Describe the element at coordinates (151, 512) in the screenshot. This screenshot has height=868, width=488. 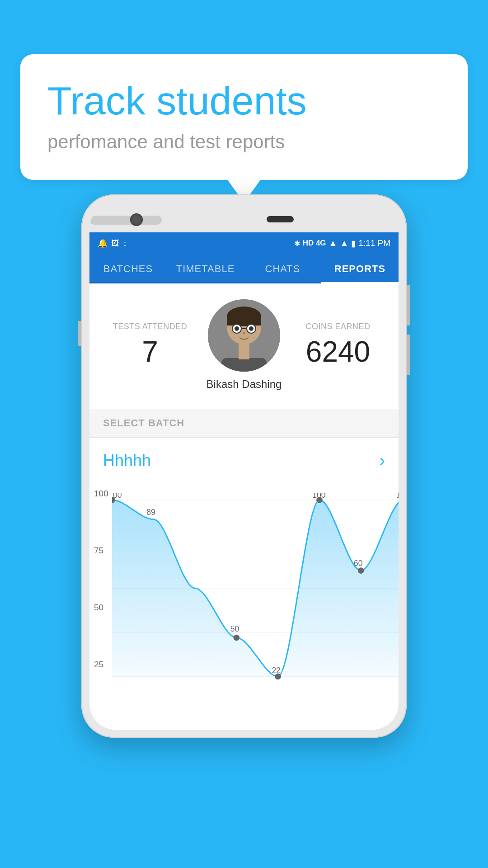
I see `chart-label-89: 89` at that location.